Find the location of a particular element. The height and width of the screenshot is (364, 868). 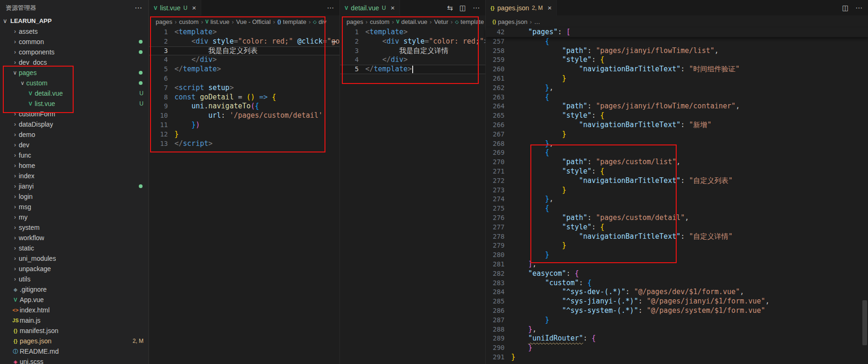

tree-folder-dev: ›dev is located at coordinates (74, 145).